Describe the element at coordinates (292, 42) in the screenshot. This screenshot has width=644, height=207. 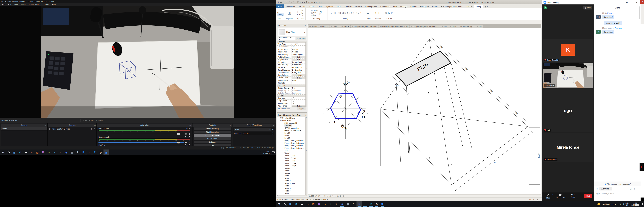
I see `section-graphics: Graphics^` at that location.